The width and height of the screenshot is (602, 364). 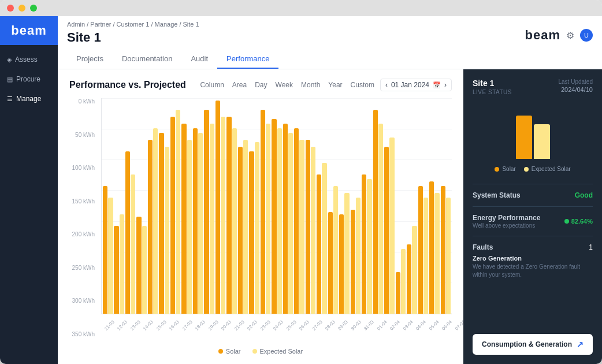 What do you see at coordinates (533, 261) in the screenshot?
I see `fault-section: Faults 1 Zero Generation We have detecte…` at bounding box center [533, 261].